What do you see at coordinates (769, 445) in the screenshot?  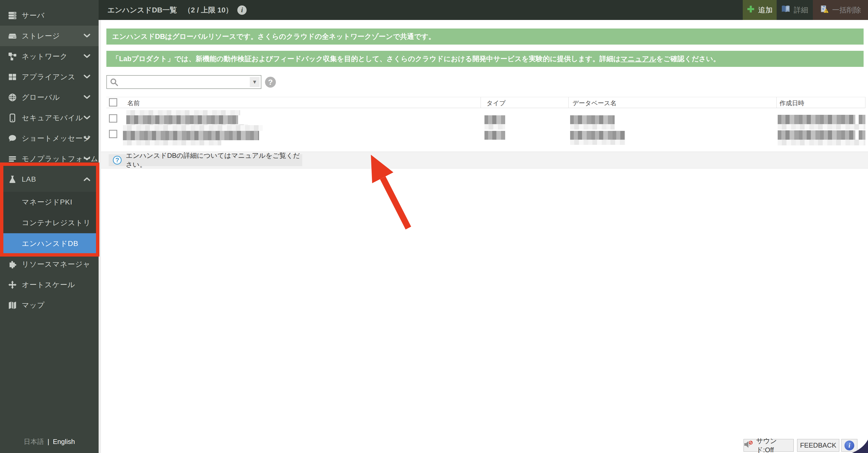 I see `sound-toggle-button: サウンド:Off` at bounding box center [769, 445].